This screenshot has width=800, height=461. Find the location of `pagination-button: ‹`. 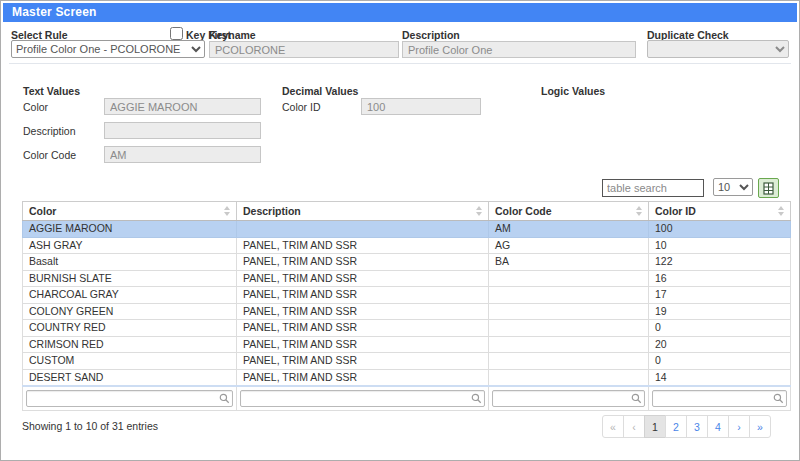

pagination-button: ‹ is located at coordinates (634, 426).